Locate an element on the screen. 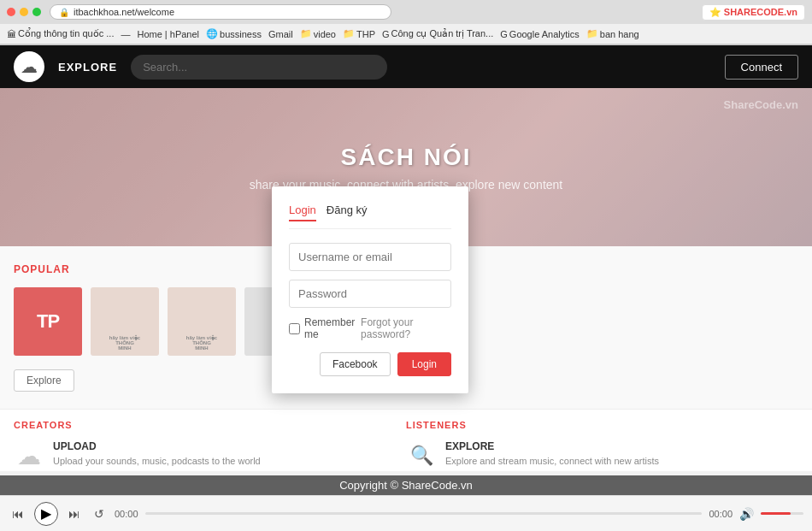 The width and height of the screenshot is (812, 531). browser-chrome: 🔒 itbachkhoa.net/welcome ⭐ SHARECODE.vn … is located at coordinates (406, 22).